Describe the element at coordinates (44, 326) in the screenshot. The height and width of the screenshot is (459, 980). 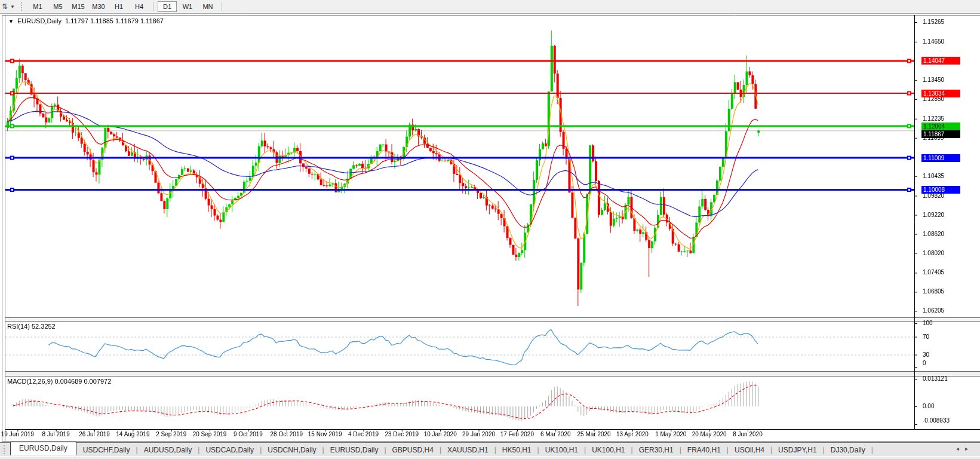
I see `rsi-value: 52.3252` at that location.